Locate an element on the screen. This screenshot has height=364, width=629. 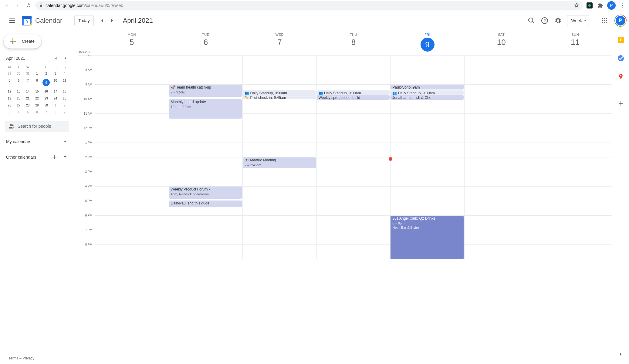
main-menu-button is located at coordinates (12, 21).